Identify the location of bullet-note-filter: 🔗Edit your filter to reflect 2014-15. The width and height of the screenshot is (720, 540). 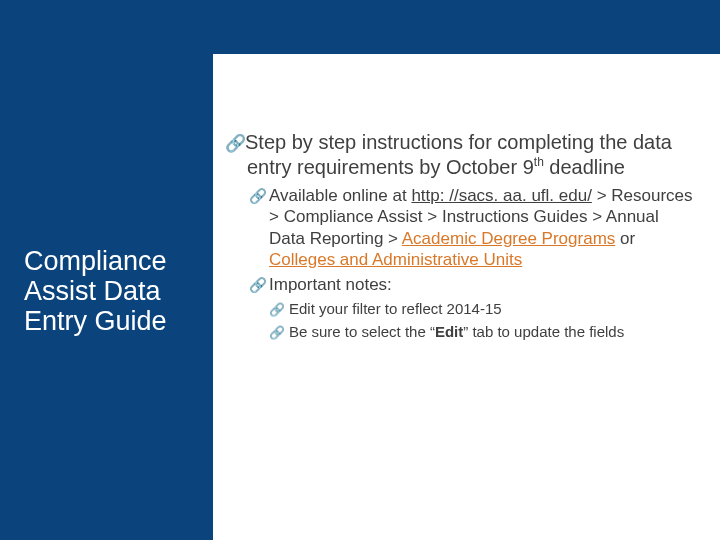
(460, 309).